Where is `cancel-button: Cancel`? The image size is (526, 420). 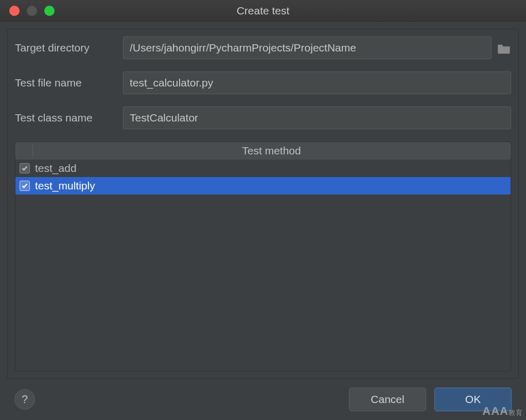
cancel-button: Cancel is located at coordinates (388, 399).